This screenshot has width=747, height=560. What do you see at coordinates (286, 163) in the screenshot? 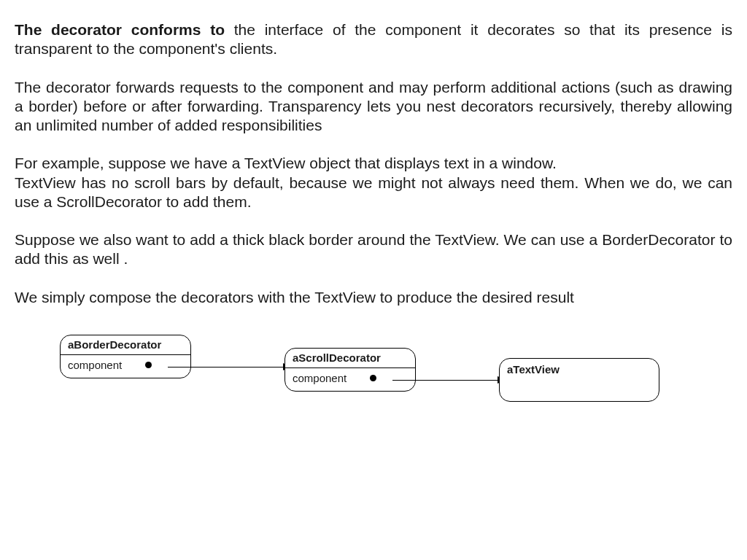
I see `paragraph-3-line1: For example, suppose we have a TextView …` at bounding box center [286, 163].